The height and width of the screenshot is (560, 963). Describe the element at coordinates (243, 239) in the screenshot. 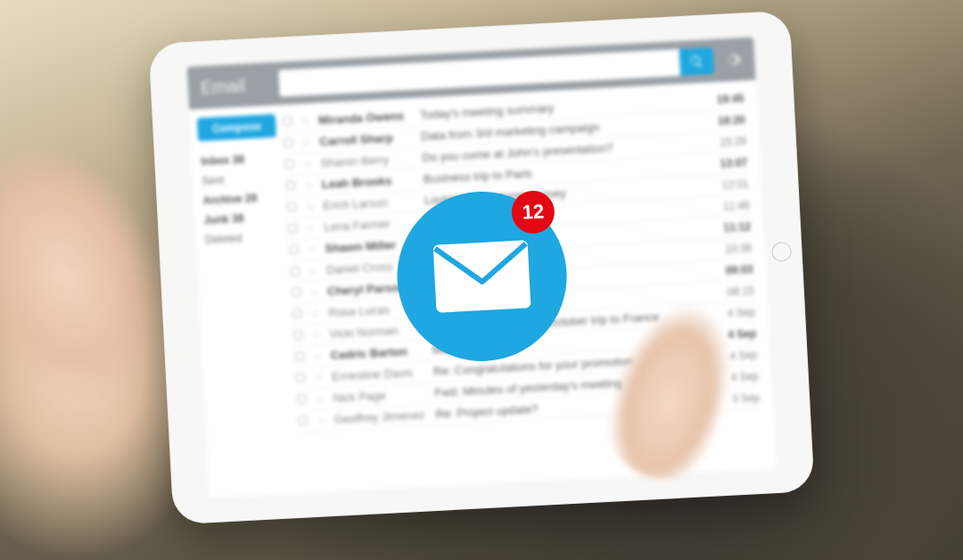

I see `sidebar-folder: Deleted` at that location.